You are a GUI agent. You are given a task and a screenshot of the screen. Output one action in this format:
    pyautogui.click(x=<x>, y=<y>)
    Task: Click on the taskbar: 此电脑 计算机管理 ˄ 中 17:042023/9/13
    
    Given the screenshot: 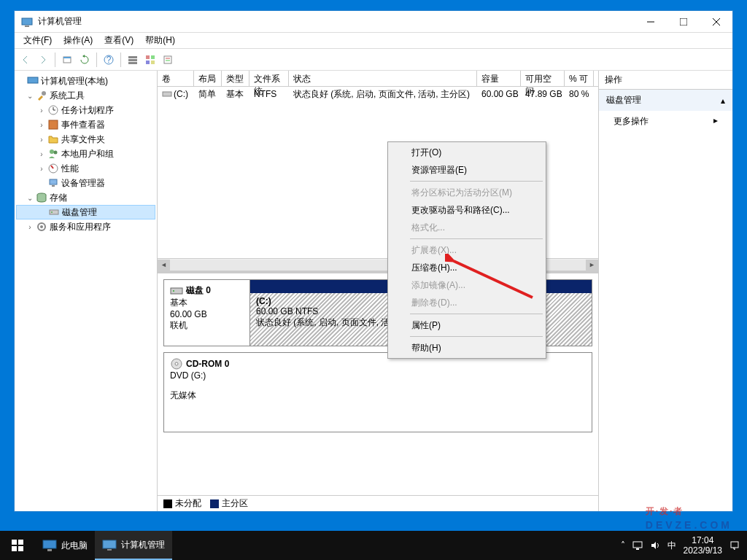 What is the action you would take?
    pyautogui.click(x=374, y=545)
    